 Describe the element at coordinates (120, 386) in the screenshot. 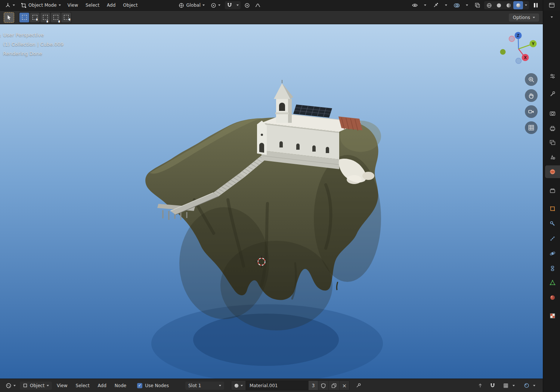

I see `menu-node-shader: Node` at that location.